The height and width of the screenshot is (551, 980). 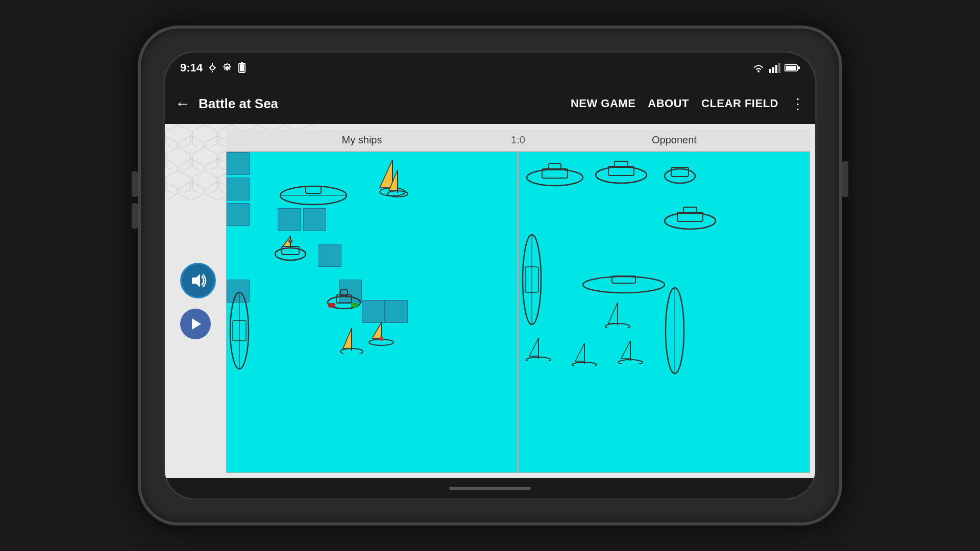 What do you see at coordinates (212, 68) in the screenshot?
I see `data-icon` at bounding box center [212, 68].